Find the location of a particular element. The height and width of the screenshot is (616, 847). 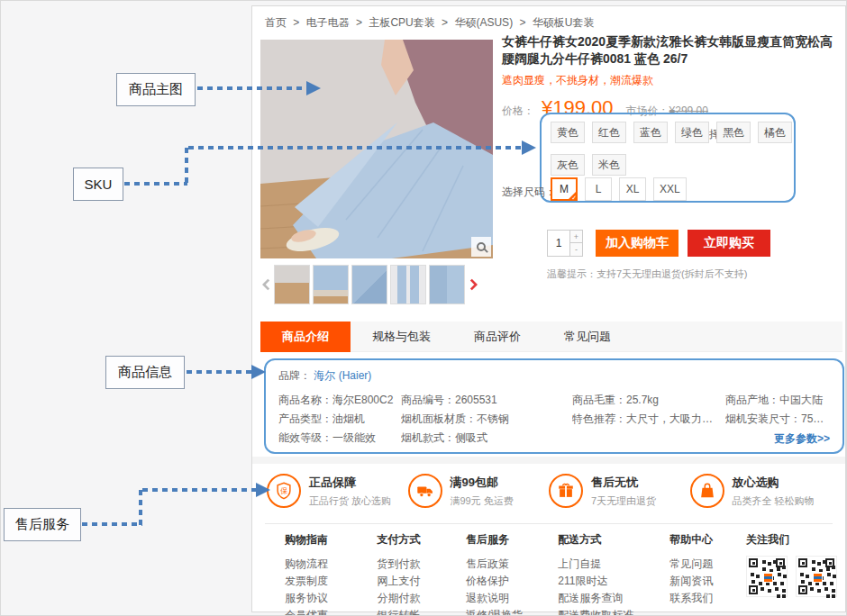

footer-col-delivery: 配送方式 上门自提 211限时达 配送服务查询 配送费收取标准 海外配送 is located at coordinates (614, 575).